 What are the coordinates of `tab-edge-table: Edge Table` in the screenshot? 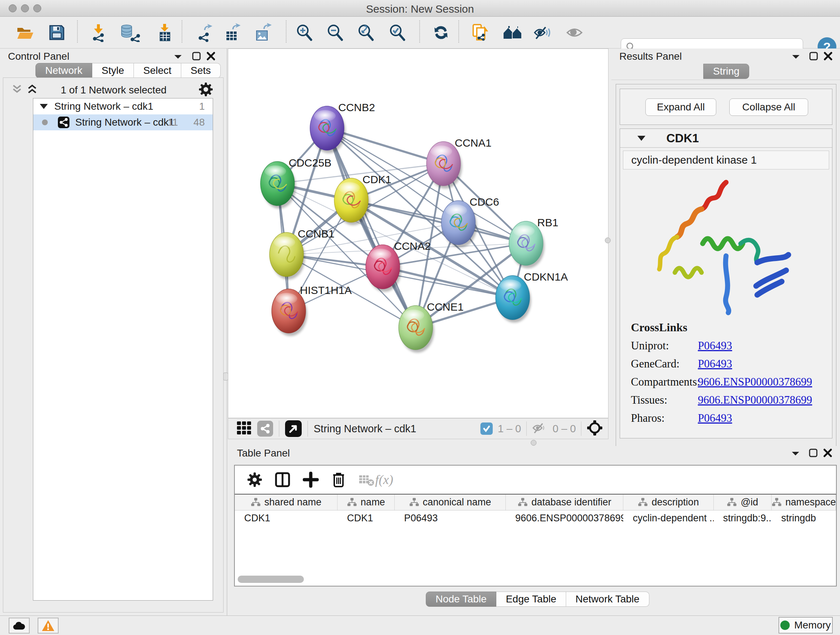 It's located at (531, 599).